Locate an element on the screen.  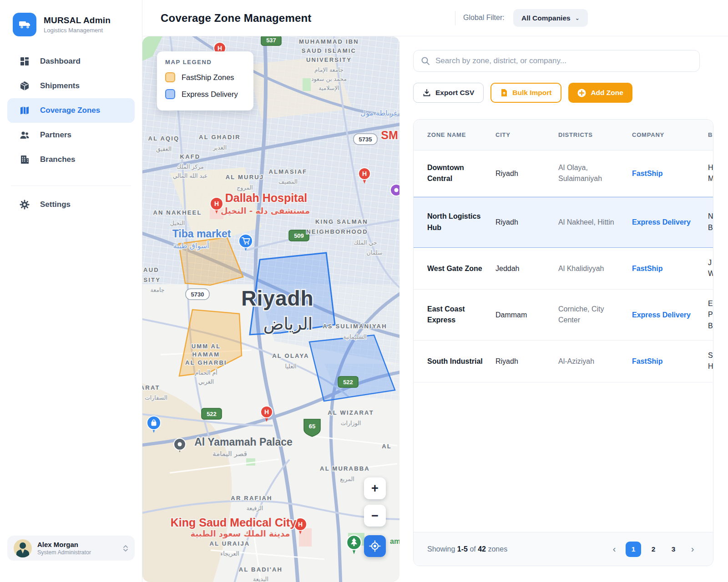
map-label-al-murabba: AL MURABBA is located at coordinates (345, 468).